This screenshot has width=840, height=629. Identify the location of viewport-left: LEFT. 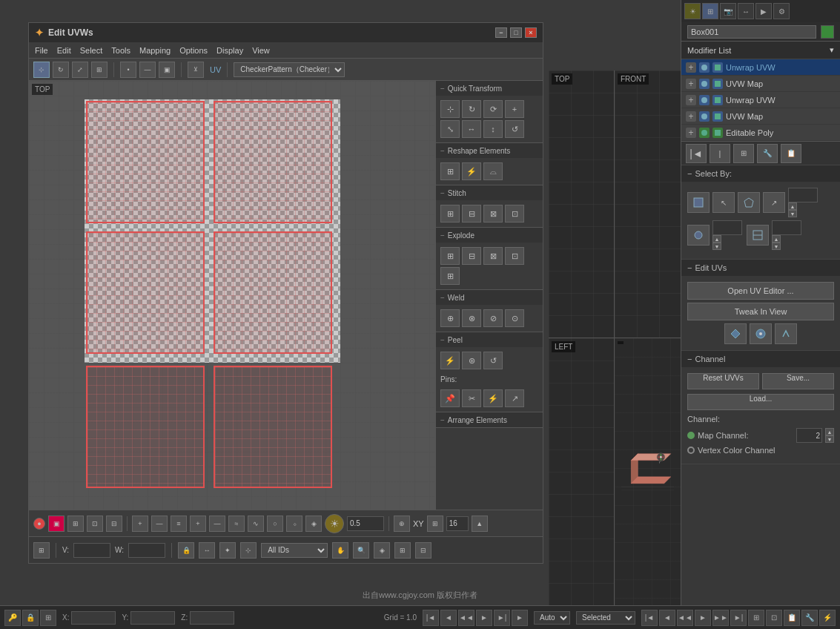
(581, 472).